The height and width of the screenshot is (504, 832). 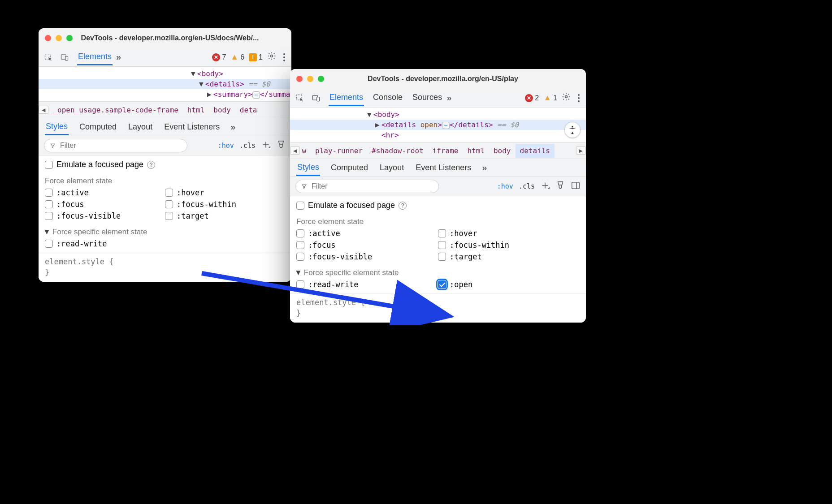 I want to click on breadcrumb-right-chevron-icon: ▶, so click(x=581, y=151).